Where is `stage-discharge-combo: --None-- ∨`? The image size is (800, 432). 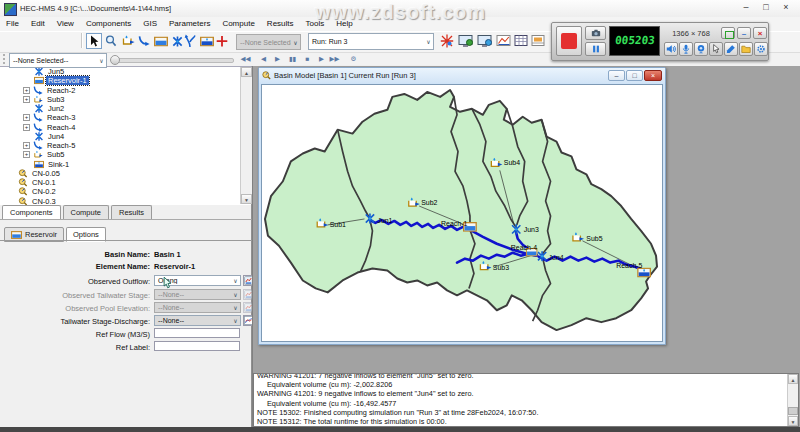
stage-discharge-combo: --None-- ∨ is located at coordinates (198, 320).